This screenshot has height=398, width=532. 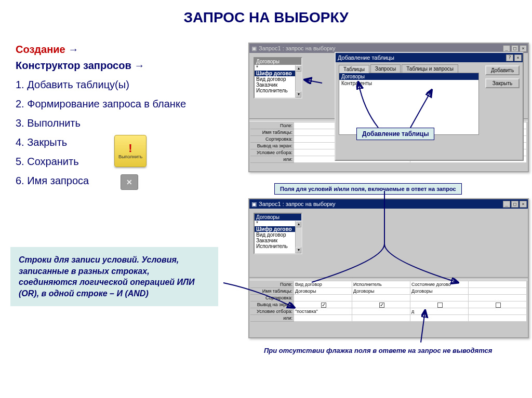 I want to click on tab-tables: Таблицы, so click(x=354, y=69).